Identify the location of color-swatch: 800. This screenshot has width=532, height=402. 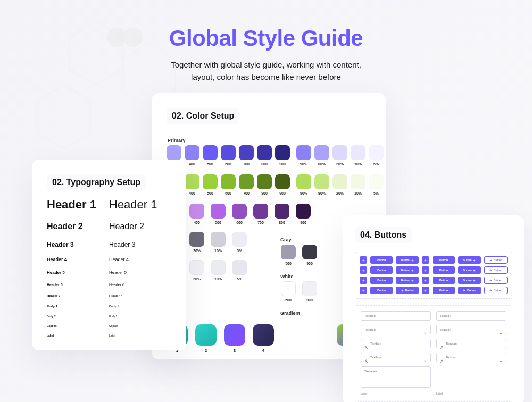
(264, 185).